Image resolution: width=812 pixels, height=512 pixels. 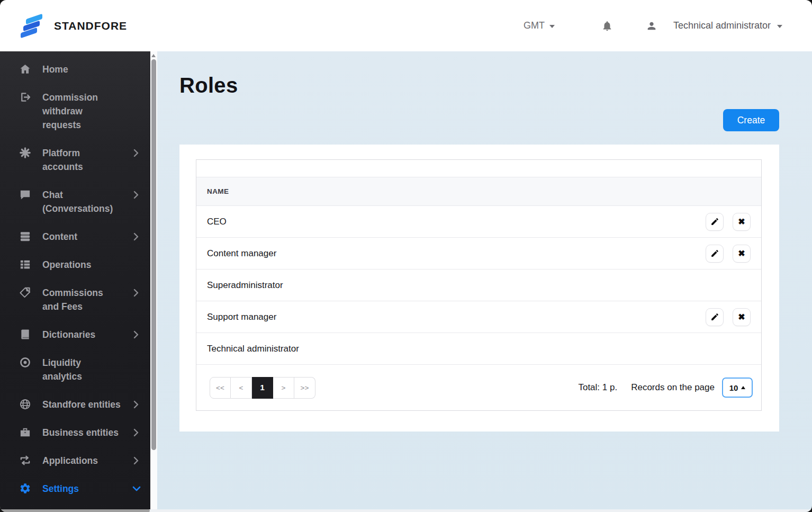 I want to click on horizontal-scrollbar, so click(x=406, y=510).